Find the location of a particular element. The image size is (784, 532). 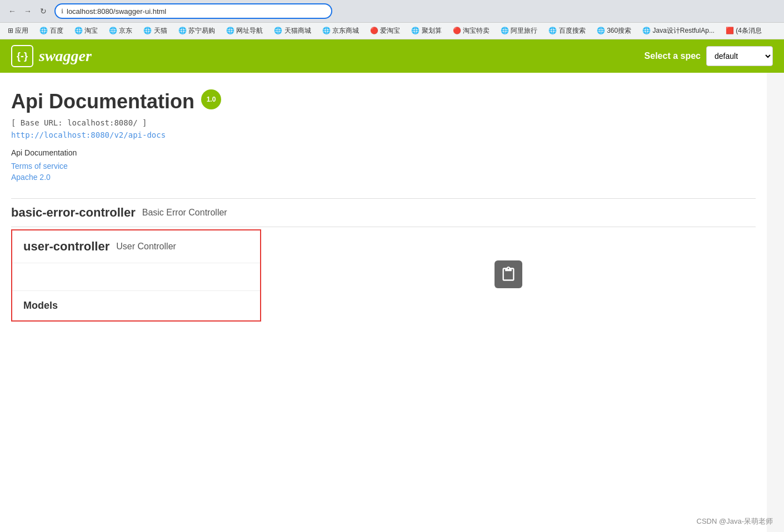

base-url: [ Base URL: localhost:8080/ ] is located at coordinates (383, 123).